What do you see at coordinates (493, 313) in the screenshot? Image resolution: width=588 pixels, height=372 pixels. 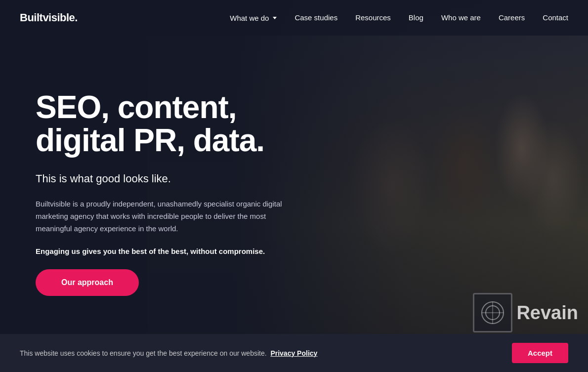 I see `revain-icon` at bounding box center [493, 313].